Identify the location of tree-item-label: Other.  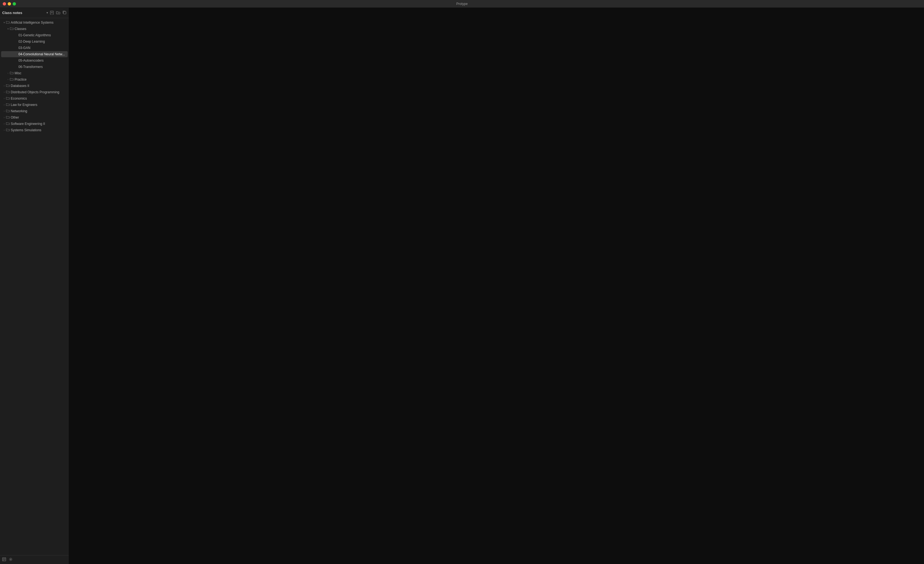
(38, 117).